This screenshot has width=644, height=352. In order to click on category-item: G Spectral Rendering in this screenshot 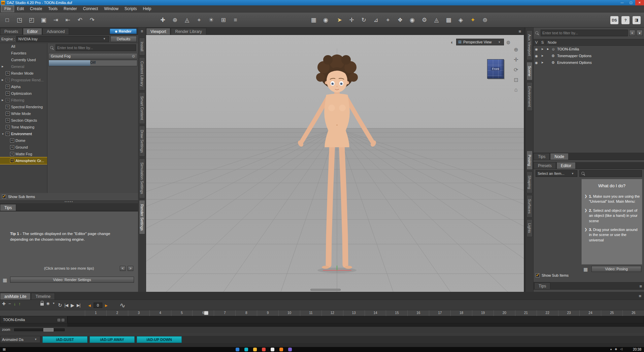, I will do `click(24, 107)`.